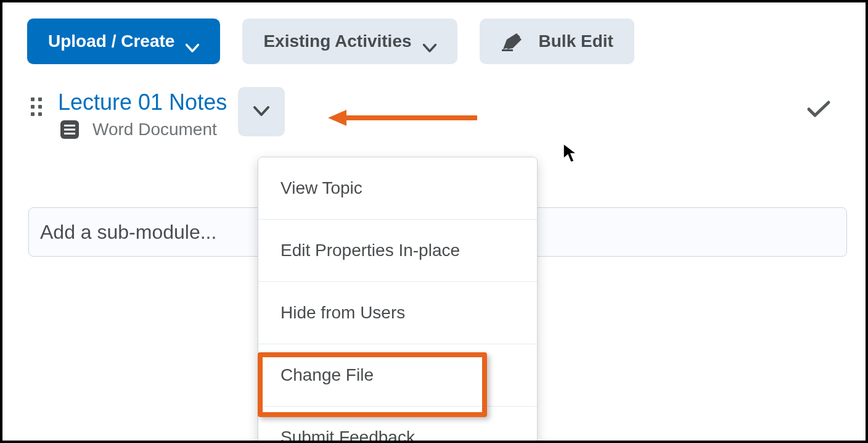 This screenshot has height=443, width=868. What do you see at coordinates (398, 250) in the screenshot?
I see `menu-item-edit-properties: Edit Properties In-place` at bounding box center [398, 250].